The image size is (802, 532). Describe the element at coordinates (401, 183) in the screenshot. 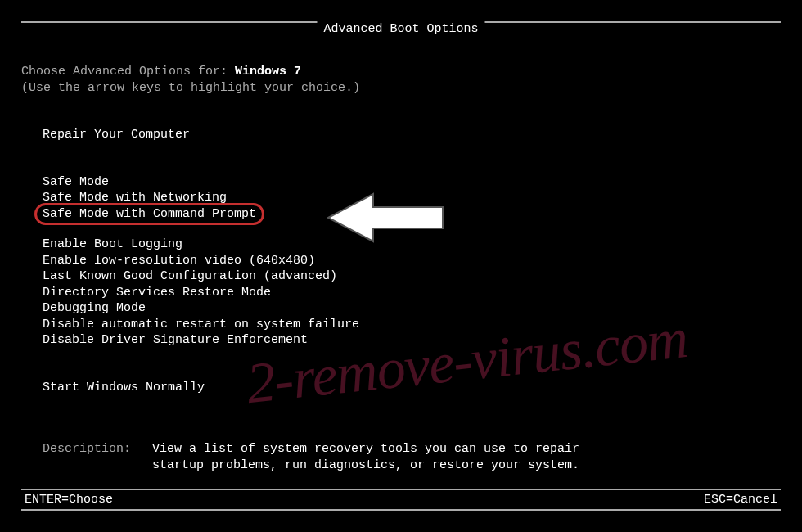

I see `option-safe-mode: Safe Mode` at that location.